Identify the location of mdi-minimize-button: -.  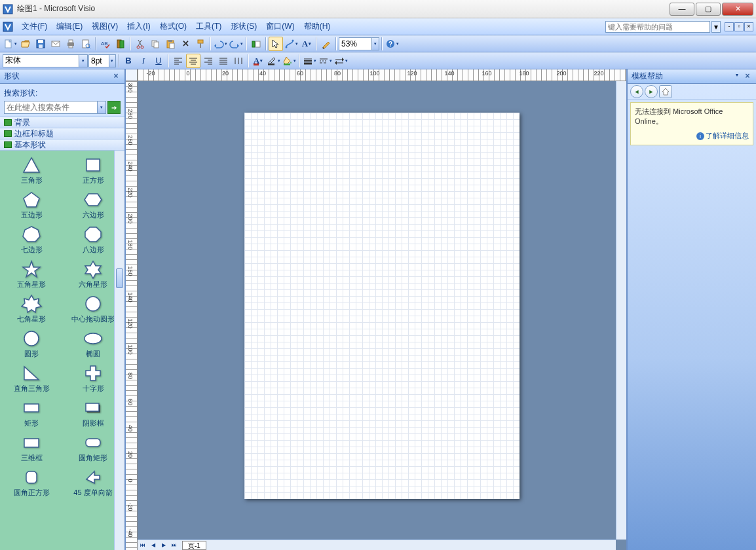
(729, 27).